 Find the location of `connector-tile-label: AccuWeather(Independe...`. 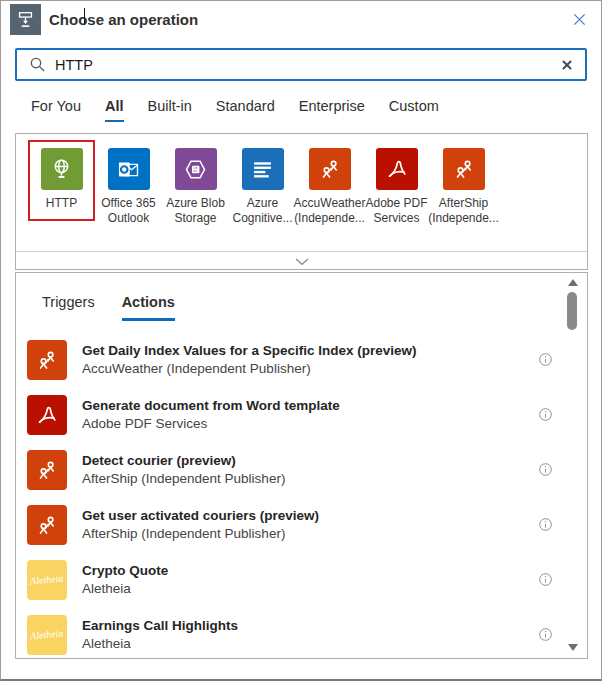

connector-tile-label: AccuWeather(Independe... is located at coordinates (330, 211).